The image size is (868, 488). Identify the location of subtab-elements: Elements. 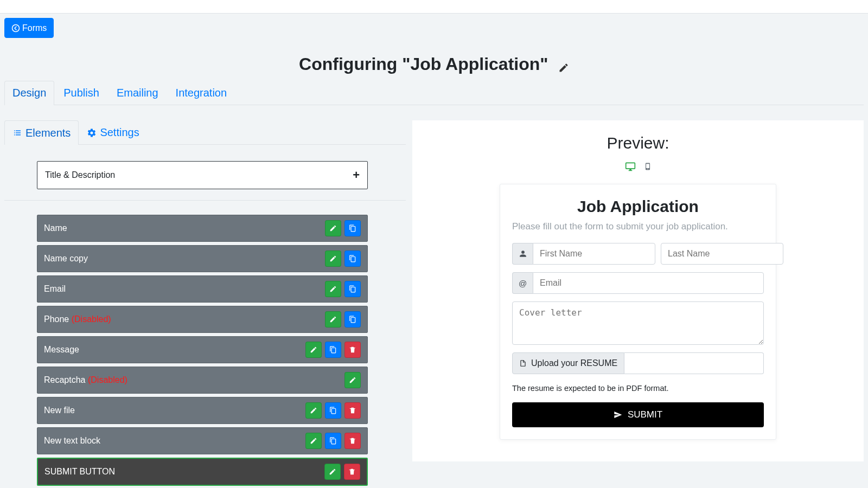
(41, 132).